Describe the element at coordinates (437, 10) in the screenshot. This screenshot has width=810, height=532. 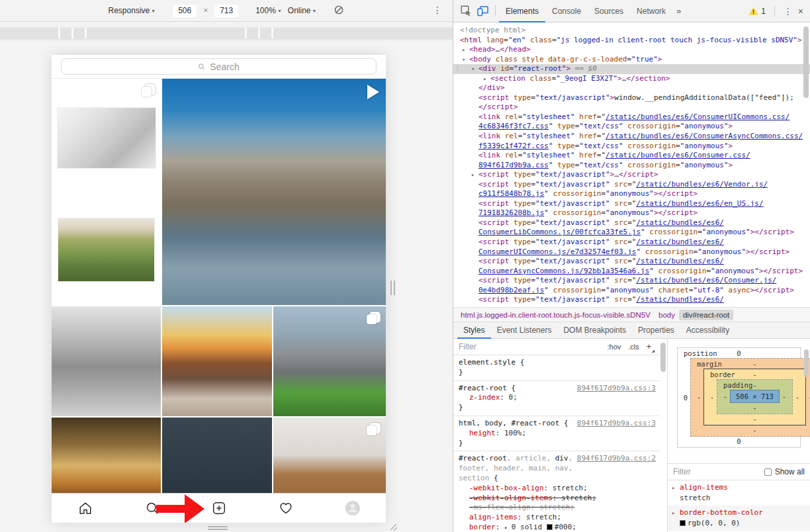
I see `device-toolbar-menu-icon: ⋮` at that location.